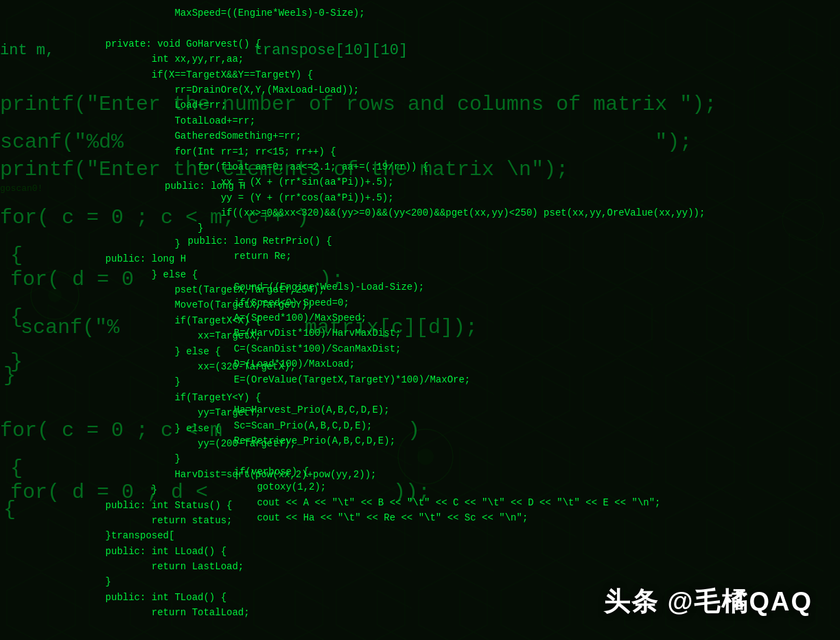  What do you see at coordinates (10, 376) in the screenshot?
I see `code-block-block_brace4: }` at bounding box center [10, 376].